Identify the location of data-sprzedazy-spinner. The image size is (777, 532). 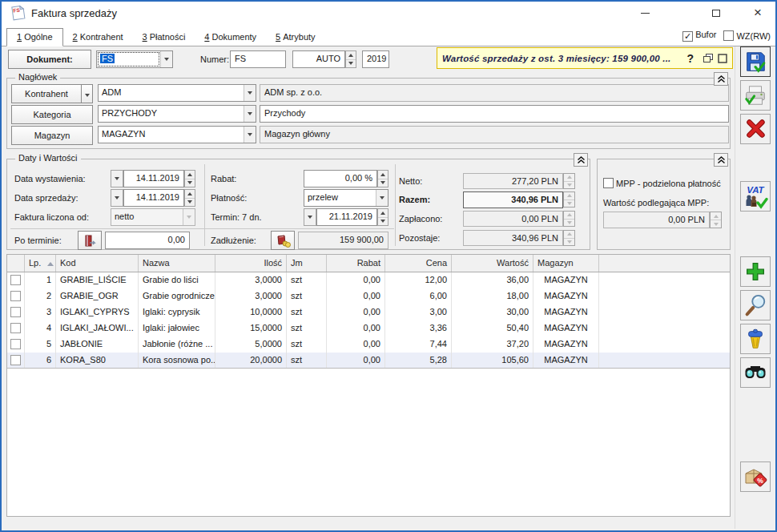
(190, 198).